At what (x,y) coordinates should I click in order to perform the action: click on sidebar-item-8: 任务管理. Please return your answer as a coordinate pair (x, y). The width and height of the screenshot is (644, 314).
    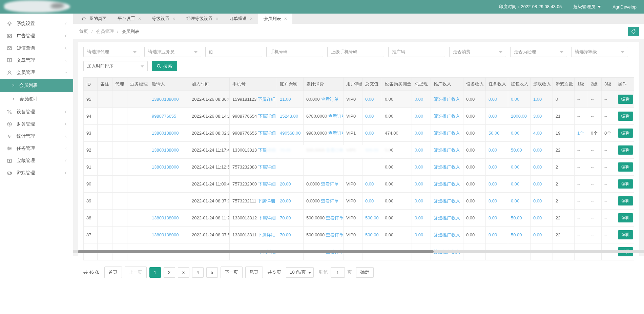
    Looking at the image, I should click on (37, 149).